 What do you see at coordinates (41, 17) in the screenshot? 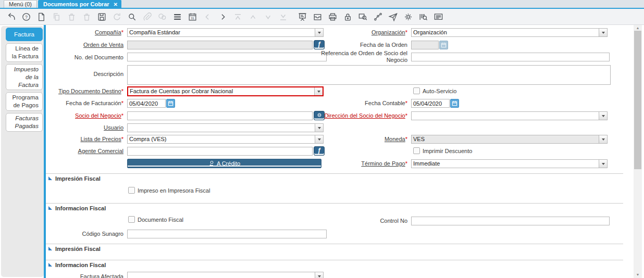
I see `new-record-icon` at bounding box center [41, 17].